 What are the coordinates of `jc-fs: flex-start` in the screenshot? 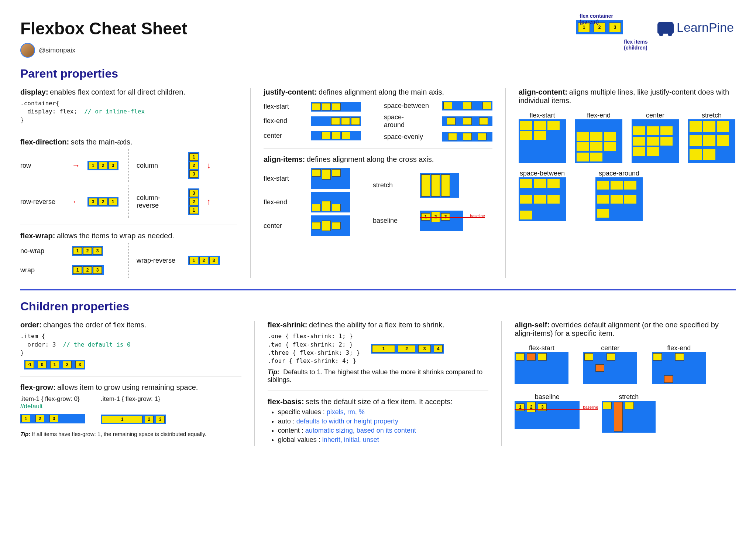 It's located at (284, 106).